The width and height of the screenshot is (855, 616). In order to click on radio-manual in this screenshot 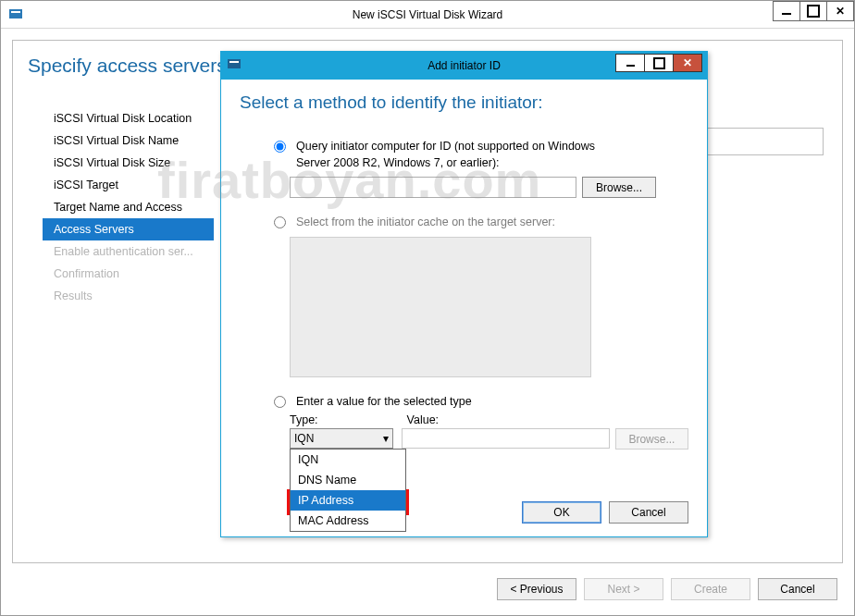, I will do `click(279, 401)`.